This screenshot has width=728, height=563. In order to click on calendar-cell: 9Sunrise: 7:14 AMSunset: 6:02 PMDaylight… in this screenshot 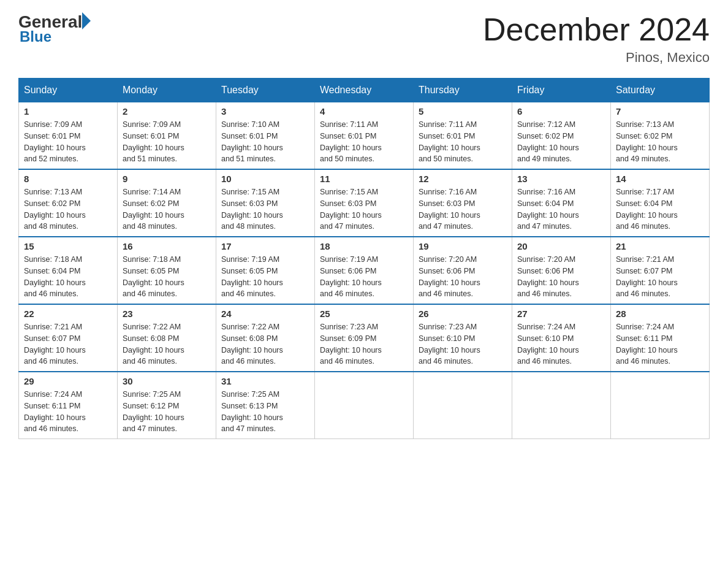, I will do `click(167, 203)`.